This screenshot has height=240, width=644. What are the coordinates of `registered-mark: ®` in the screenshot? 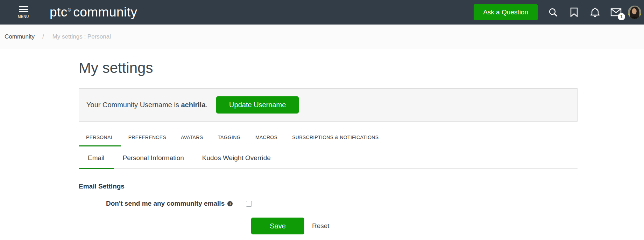 It's located at (69, 10).